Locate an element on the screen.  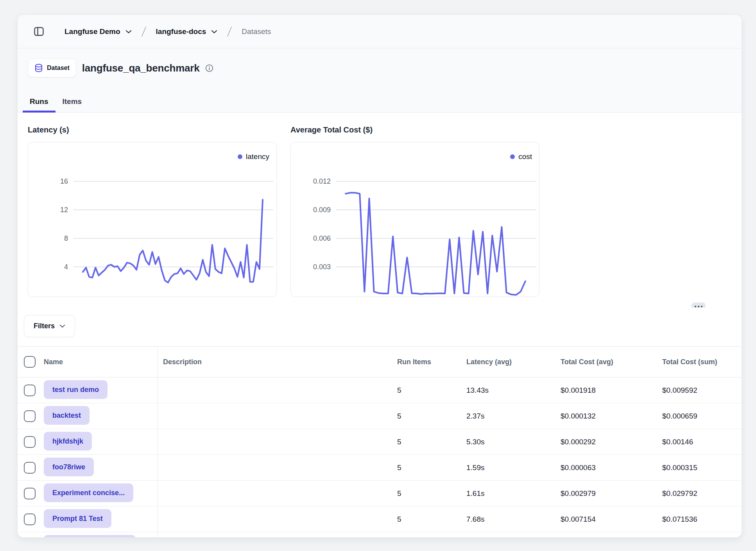
tab-runs: Runs is located at coordinates (39, 105).